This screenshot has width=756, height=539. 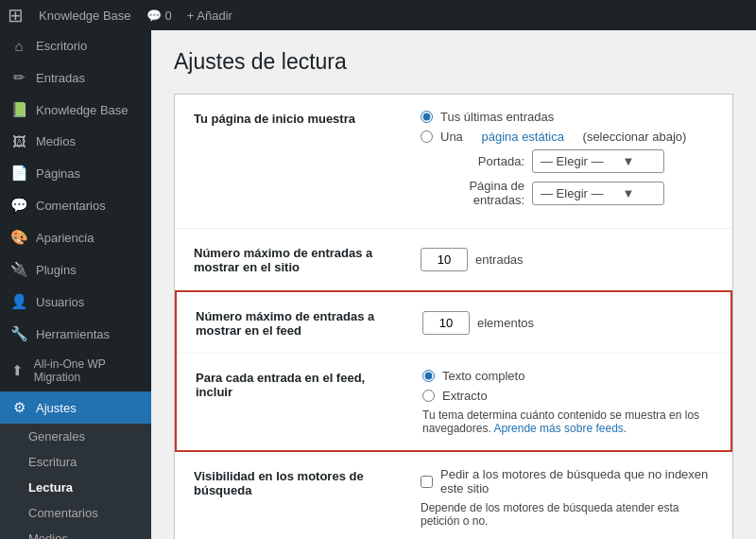 What do you see at coordinates (627, 193) in the screenshot?
I see `chevron-down-icon2: ▼` at bounding box center [627, 193].